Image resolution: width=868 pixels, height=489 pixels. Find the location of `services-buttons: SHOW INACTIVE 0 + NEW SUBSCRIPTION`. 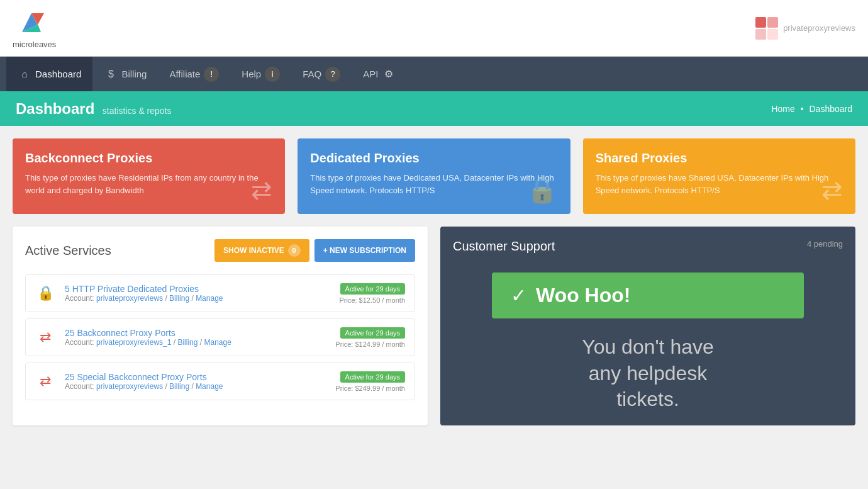

services-buttons: SHOW INACTIVE 0 + NEW SUBSCRIPTION is located at coordinates (314, 250).